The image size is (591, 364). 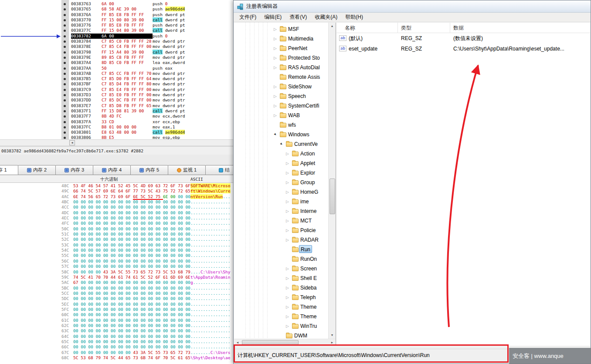 What do you see at coordinates (72, 143) in the screenshot?
I see `scroll-left-button: ◄` at bounding box center [72, 143].